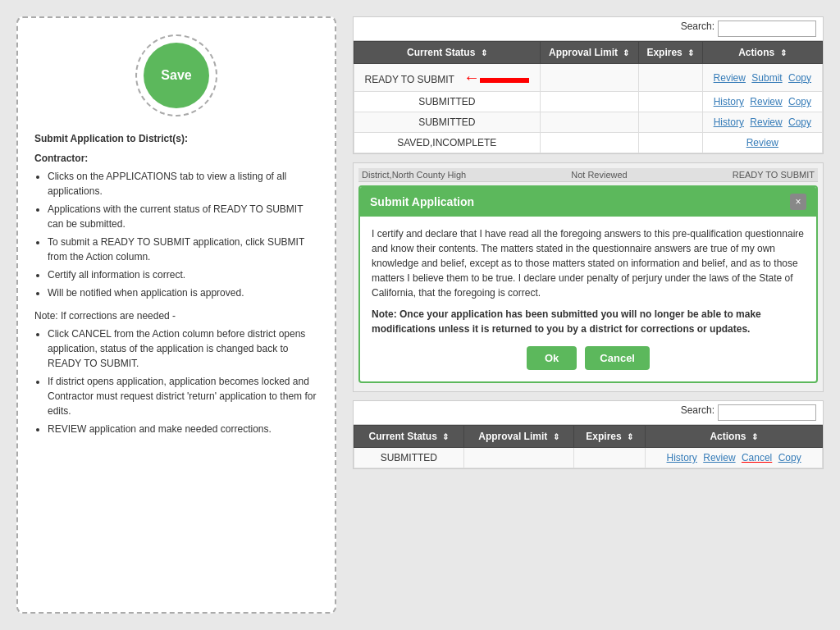  Describe the element at coordinates (588, 358) in the screenshot. I see `dialog-buttons: Ok Cancel` at that location.